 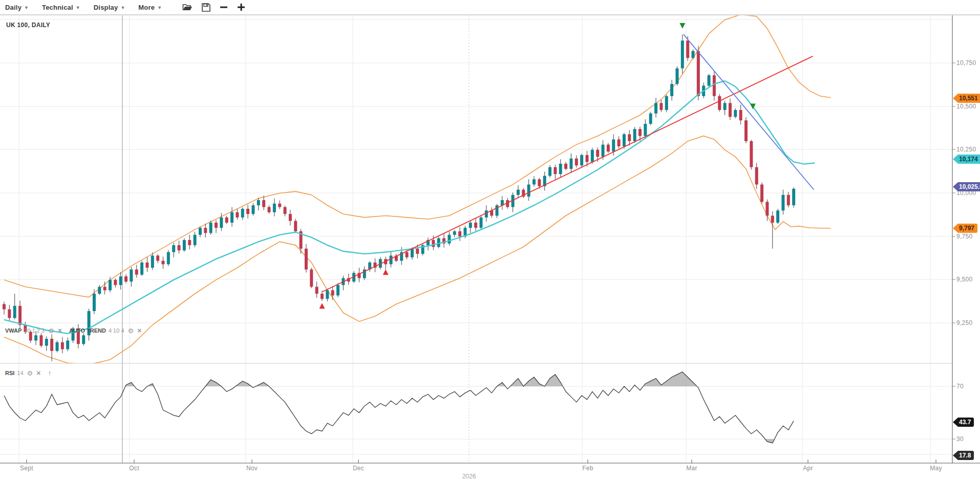 What do you see at coordinates (139, 331) in the screenshot?
I see `autotrend-remove-icon: ×` at bounding box center [139, 331].